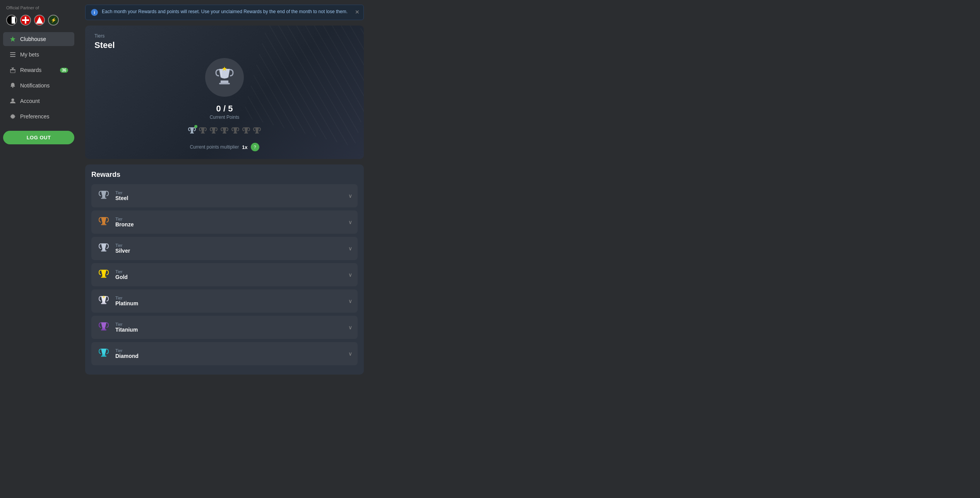 This screenshot has width=980, height=498. What do you see at coordinates (230, 330) in the screenshot?
I see `tier-row-name-titanium: Titanium` at bounding box center [230, 330].